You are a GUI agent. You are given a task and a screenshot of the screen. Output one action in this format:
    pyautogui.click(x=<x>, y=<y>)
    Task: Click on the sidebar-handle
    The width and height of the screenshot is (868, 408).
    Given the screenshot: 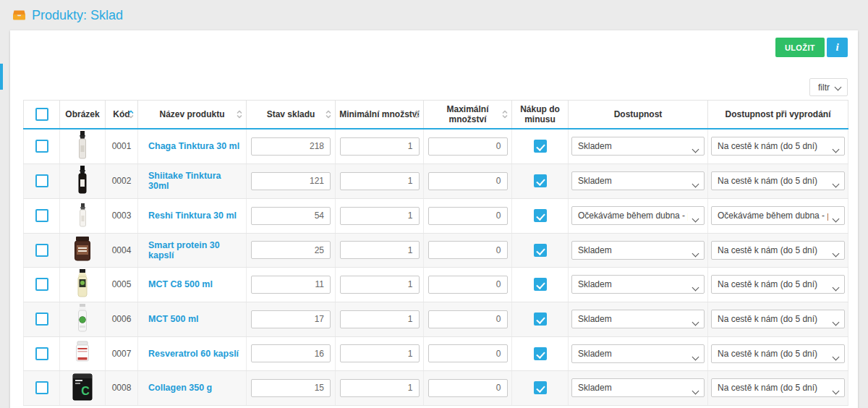 What is the action you would take?
    pyautogui.click(x=1, y=77)
    